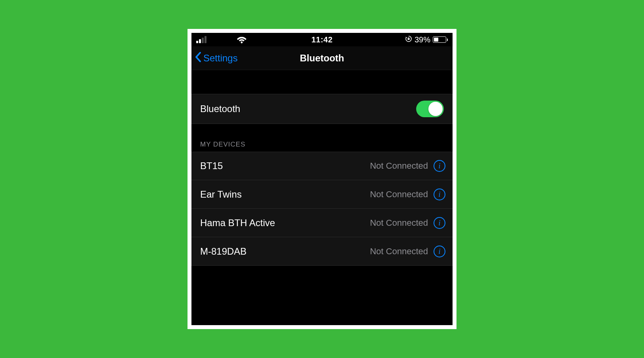  I want to click on bluetooth-toggle-row: Bluetooth, so click(322, 109).